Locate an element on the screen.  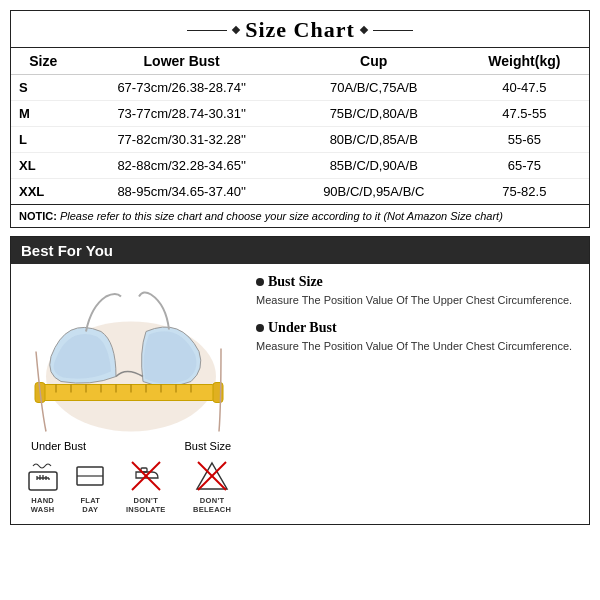
title-line-left is located at coordinates (207, 30).